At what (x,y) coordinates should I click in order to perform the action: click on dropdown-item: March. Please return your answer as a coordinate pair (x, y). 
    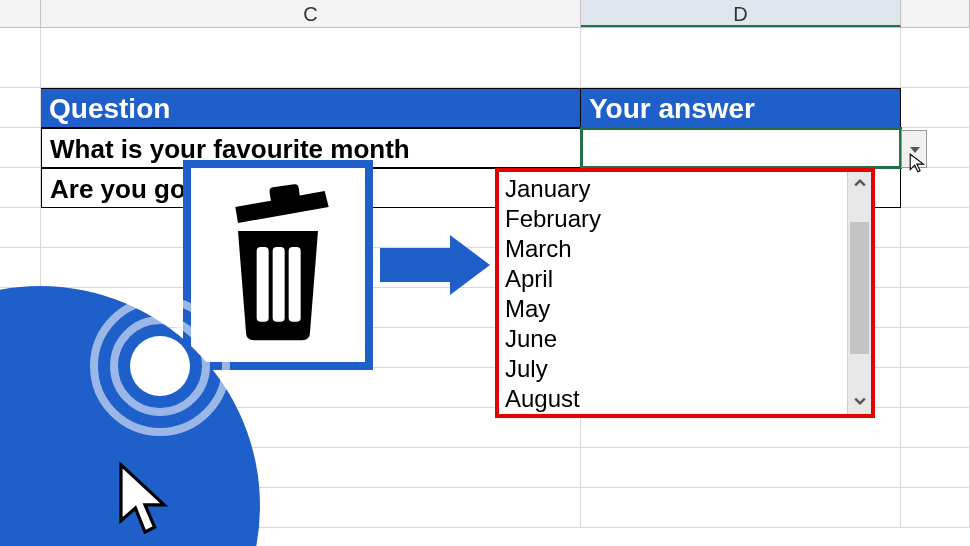
    Looking at the image, I should click on (673, 249).